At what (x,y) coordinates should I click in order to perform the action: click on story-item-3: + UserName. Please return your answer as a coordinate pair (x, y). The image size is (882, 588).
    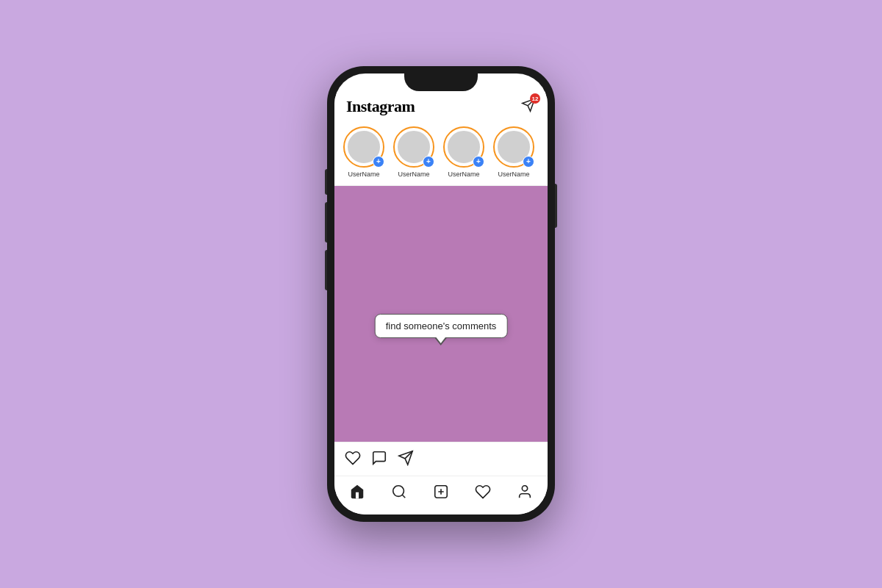
    Looking at the image, I should click on (464, 152).